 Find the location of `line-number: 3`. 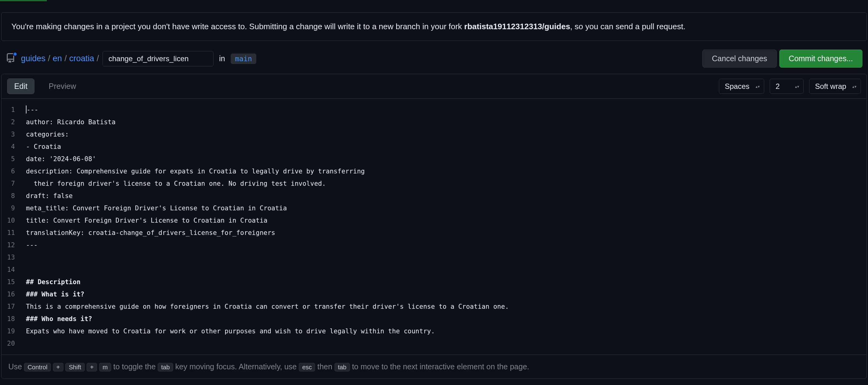

line-number: 3 is located at coordinates (11, 135).